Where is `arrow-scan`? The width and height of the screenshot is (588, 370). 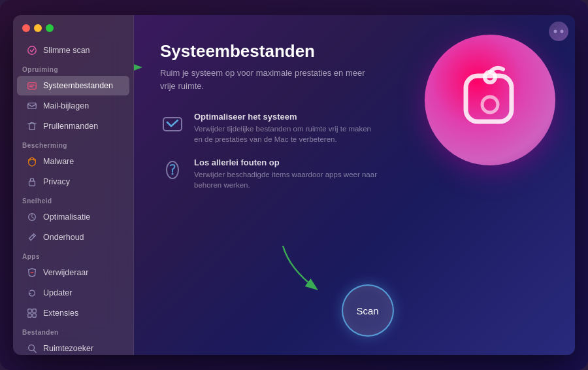 arrow-scan is located at coordinates (306, 270).